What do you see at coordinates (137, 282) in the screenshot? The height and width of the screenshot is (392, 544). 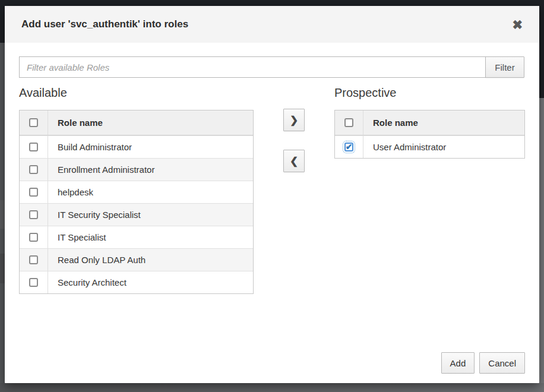 I see `table-row: ✔ Security Architect` at bounding box center [137, 282].